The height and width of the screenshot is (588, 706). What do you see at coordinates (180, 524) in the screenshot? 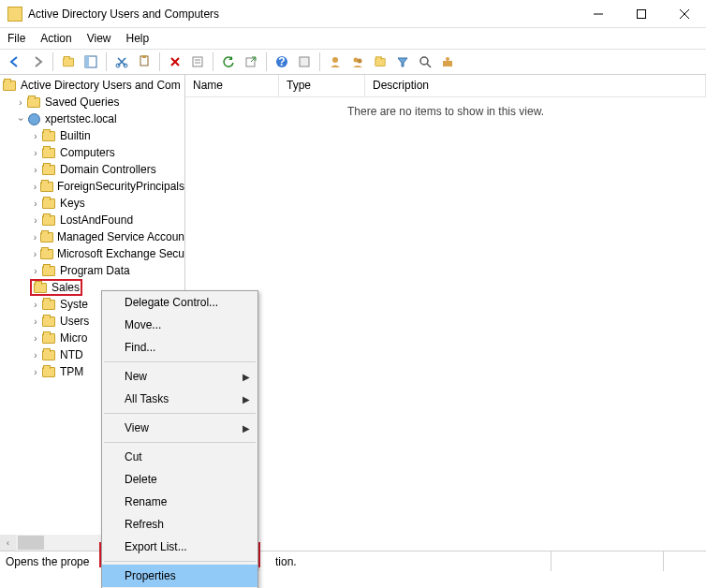
I see `menu-refresh: Refresh` at bounding box center [180, 524].